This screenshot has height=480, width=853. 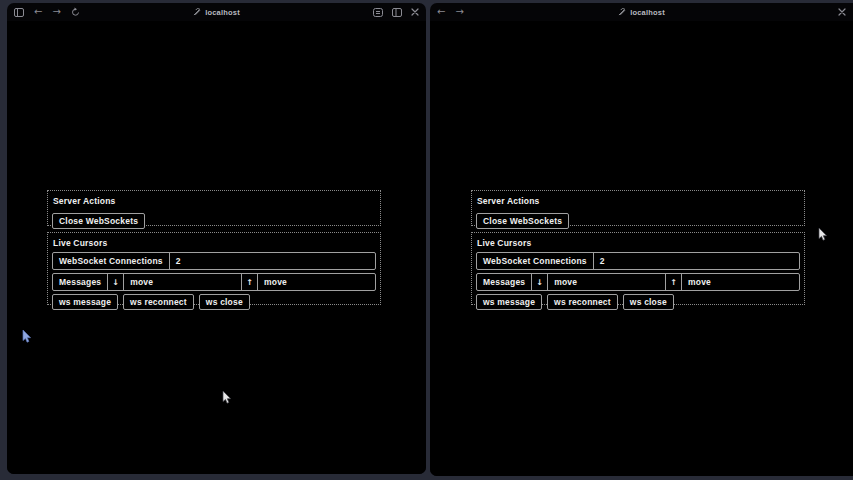 I want to click on reader-icon, so click(x=378, y=12).